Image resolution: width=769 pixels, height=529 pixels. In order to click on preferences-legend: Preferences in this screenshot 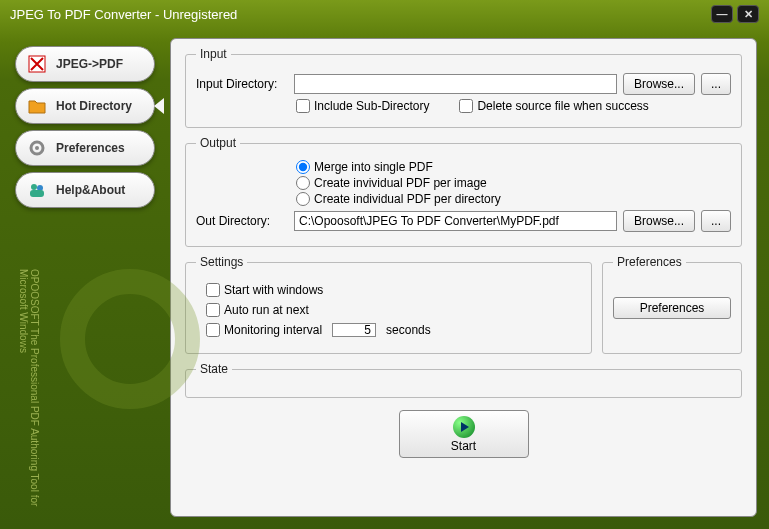, I will do `click(650, 262)`.